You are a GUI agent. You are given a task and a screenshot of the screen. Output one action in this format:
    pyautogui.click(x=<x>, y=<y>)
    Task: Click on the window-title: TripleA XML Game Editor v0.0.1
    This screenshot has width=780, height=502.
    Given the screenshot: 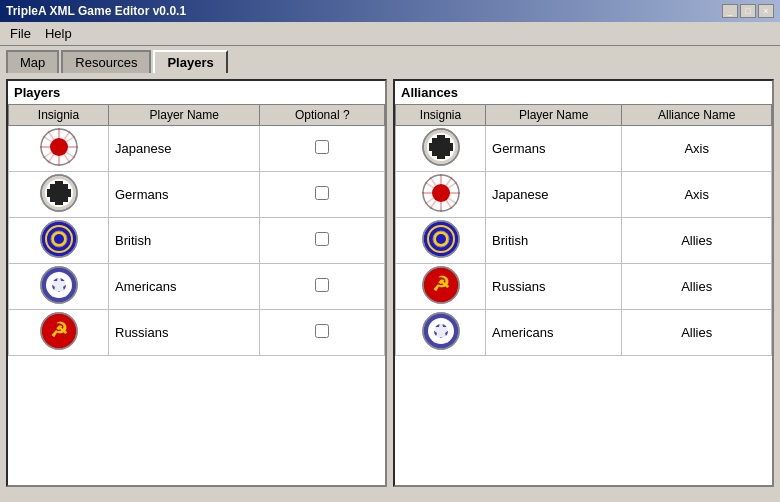 What is the action you would take?
    pyautogui.click(x=96, y=11)
    